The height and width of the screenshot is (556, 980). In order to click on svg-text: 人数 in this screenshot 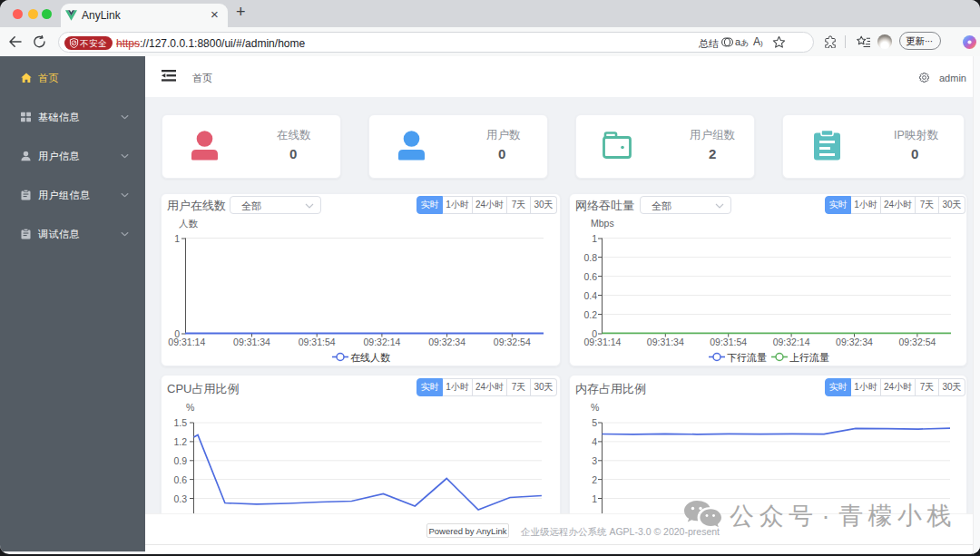, I will do `click(189, 223)`.